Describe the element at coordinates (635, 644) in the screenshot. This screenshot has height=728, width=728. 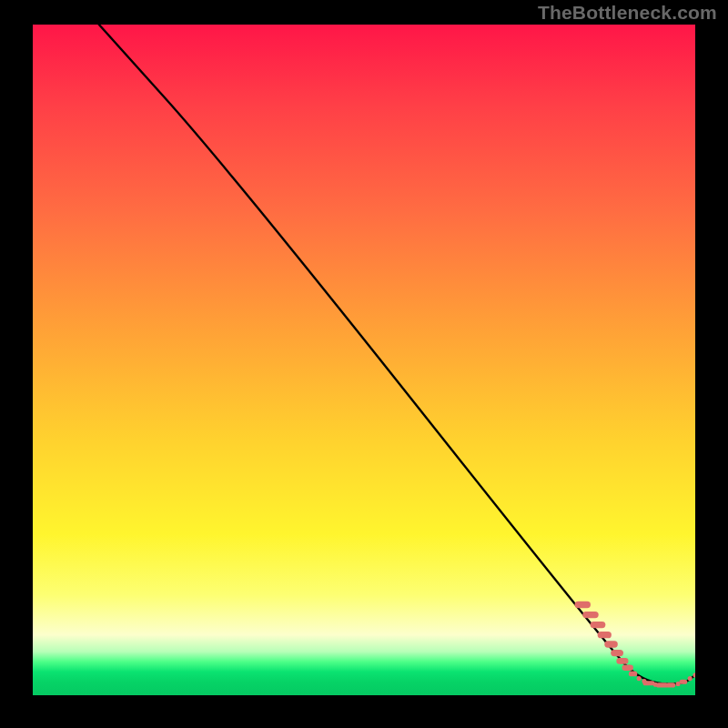
I see `marker-group` at that location.